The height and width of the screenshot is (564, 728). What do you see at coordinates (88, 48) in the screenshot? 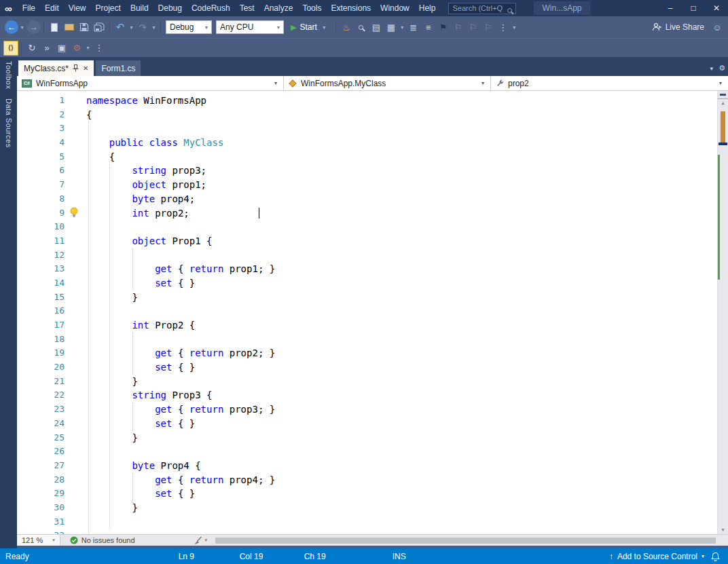
I see `coderush-caret: ▾` at bounding box center [88, 48].